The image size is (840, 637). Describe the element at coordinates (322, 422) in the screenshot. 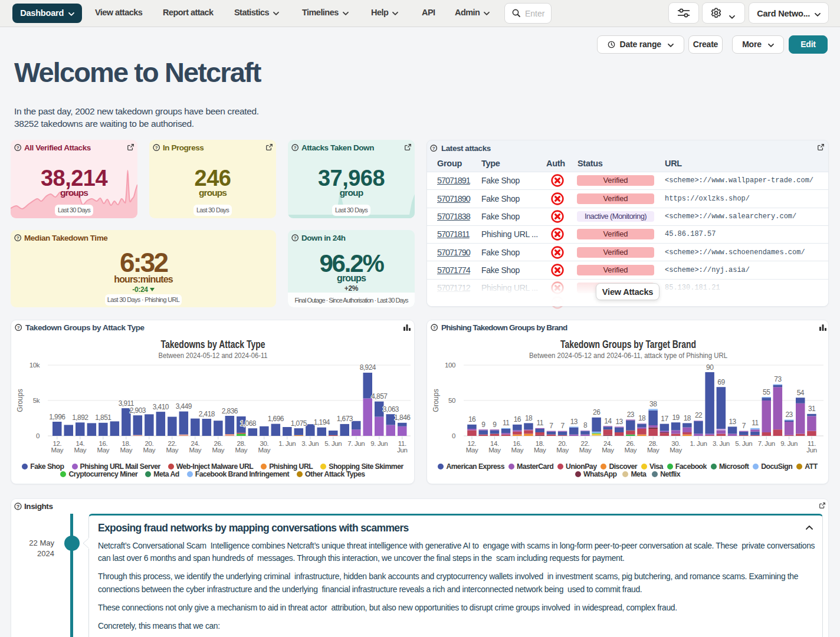

I see `svg-text: 1,194` at that location.